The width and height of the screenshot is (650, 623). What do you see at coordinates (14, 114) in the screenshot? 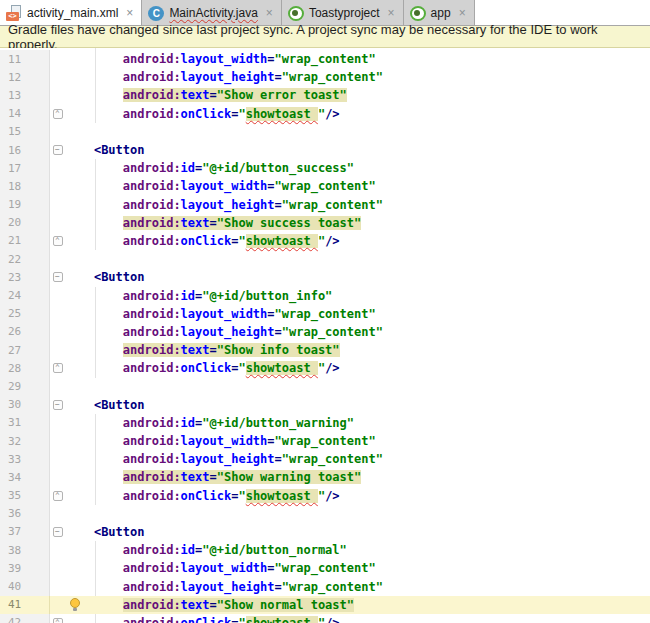
I see `line-number: 14` at bounding box center [14, 114].